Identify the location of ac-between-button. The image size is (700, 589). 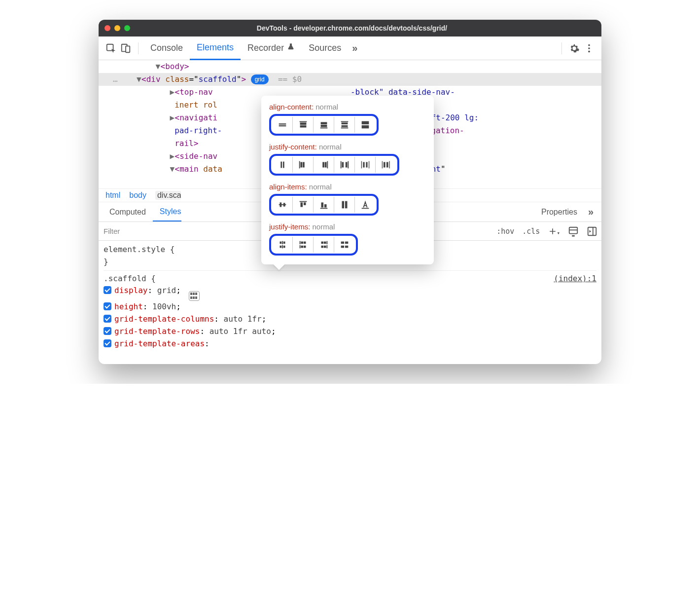
(345, 125).